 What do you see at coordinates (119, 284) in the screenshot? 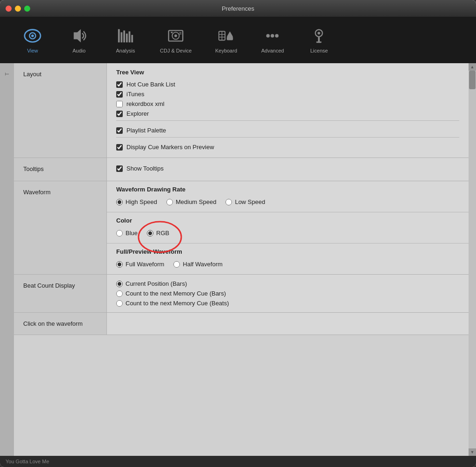
I see `current-position-radio` at bounding box center [119, 284].